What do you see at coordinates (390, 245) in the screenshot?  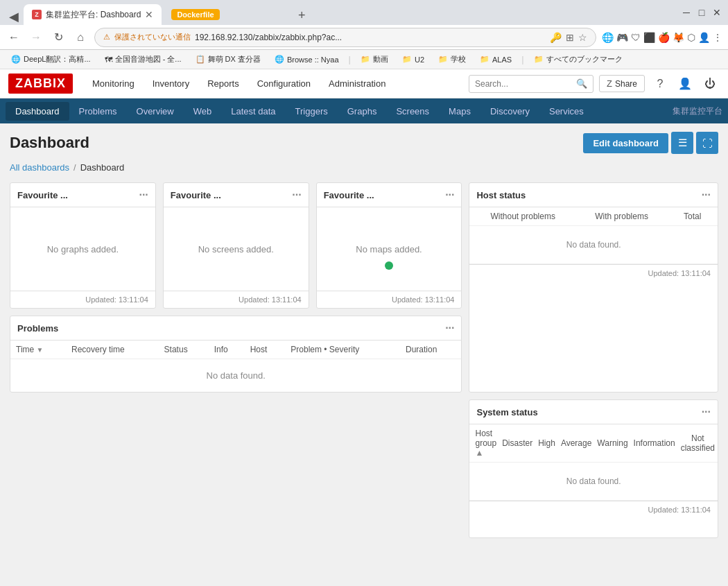 I see `favourite-maps-widget: Favourite ... ··· No maps added. Updated…` at bounding box center [390, 245].